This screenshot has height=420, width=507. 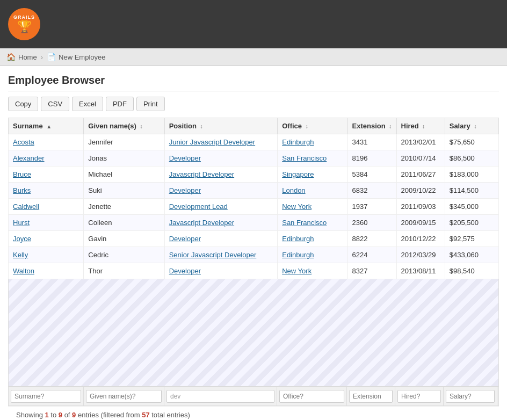 What do you see at coordinates (120, 104) in the screenshot?
I see `pdf-button: PDF` at bounding box center [120, 104].